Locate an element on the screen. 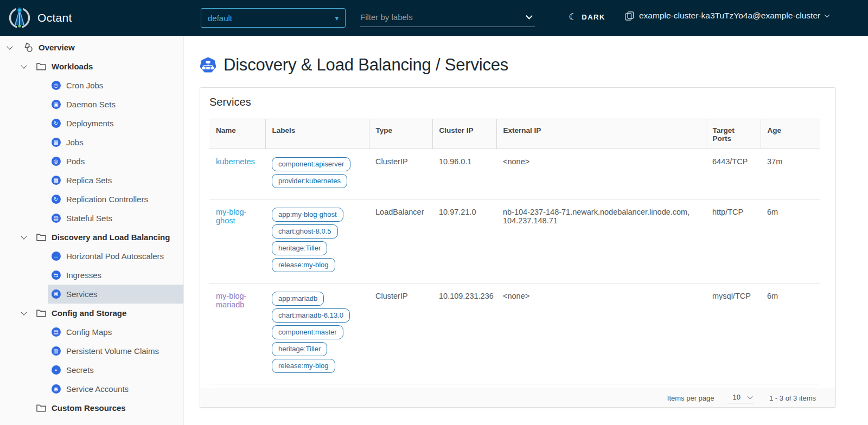 Image resolution: width=868 pixels, height=425 pixels. sidebar-item-overview: Overview is located at coordinates (92, 48).